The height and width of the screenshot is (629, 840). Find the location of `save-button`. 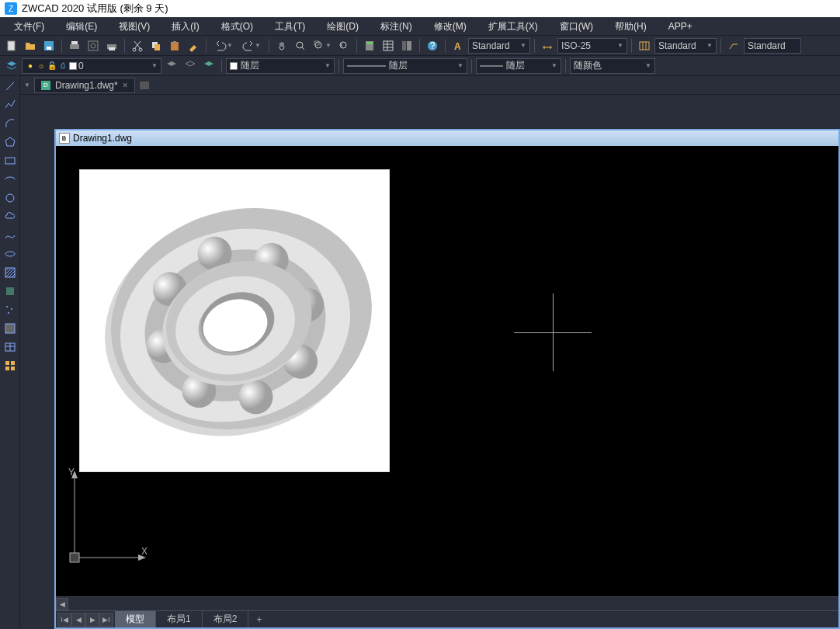

save-button is located at coordinates (49, 46).